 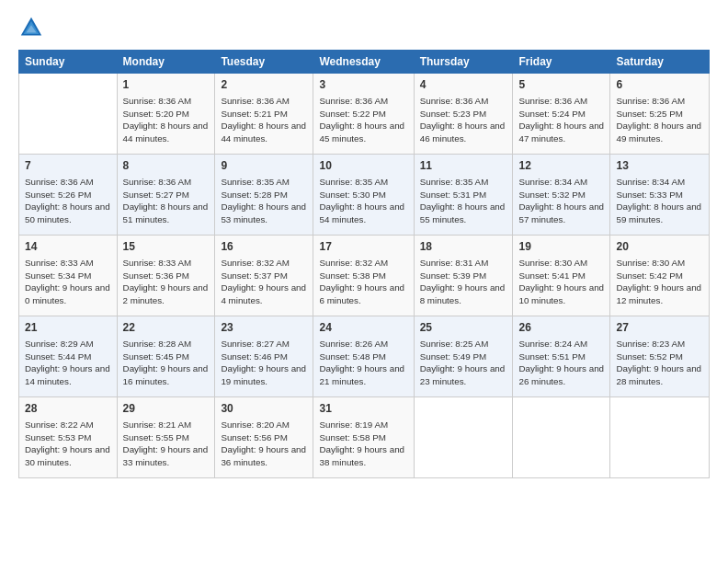 I want to click on calendar-cell: 9Sunrise: 8:35 AMSunset: 5:28 PMDaylight…, so click(x=265, y=195).